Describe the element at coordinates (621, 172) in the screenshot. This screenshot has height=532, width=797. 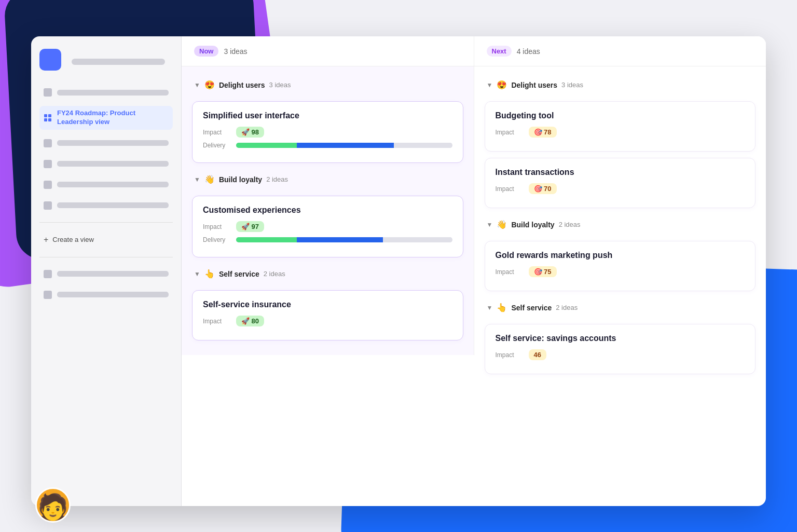
I see `card-title-instant: Instant transactions` at that location.